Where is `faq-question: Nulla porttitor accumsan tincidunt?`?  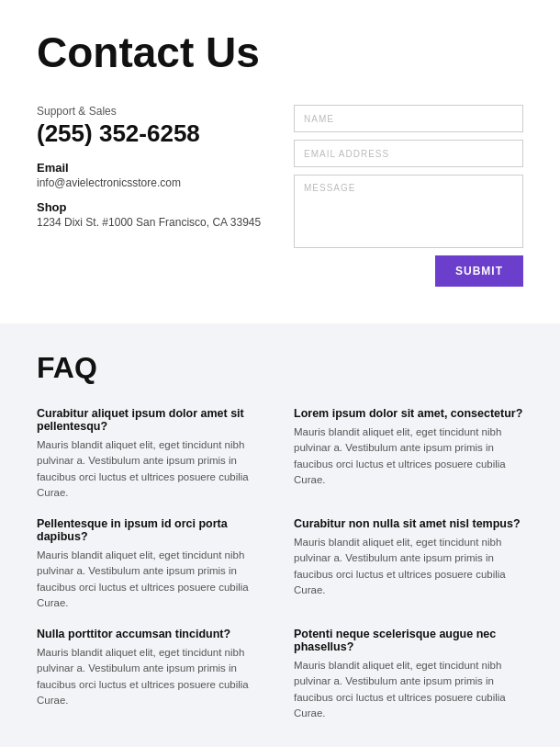 faq-question: Nulla porttitor accumsan tincidunt? is located at coordinates (151, 634).